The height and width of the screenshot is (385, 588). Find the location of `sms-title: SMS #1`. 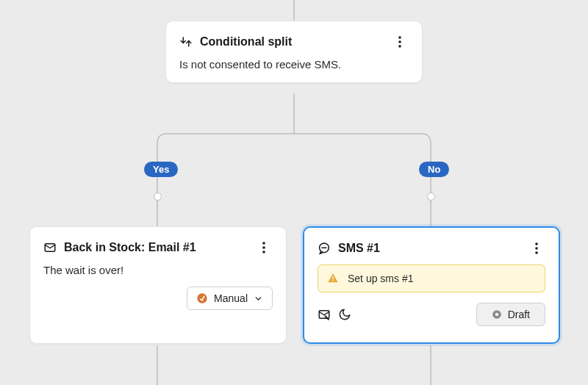

sms-title: SMS #1 is located at coordinates (359, 248).